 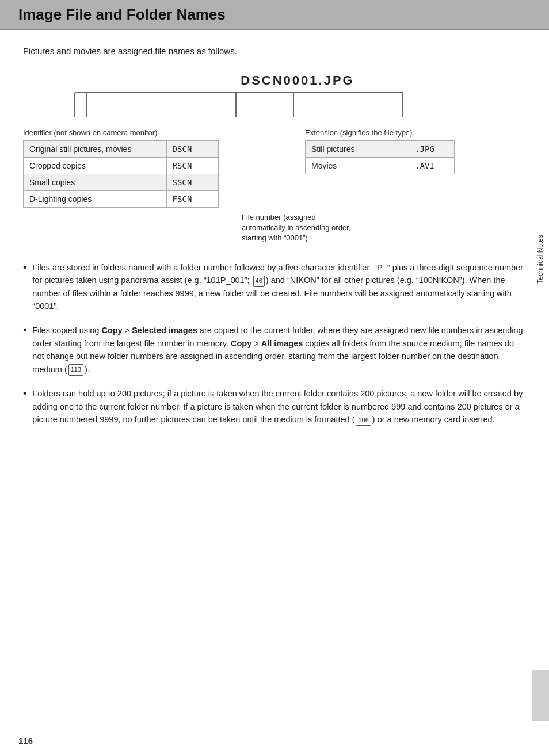 What do you see at coordinates (76, 369) in the screenshot?
I see `reference-icon: 113` at bounding box center [76, 369].